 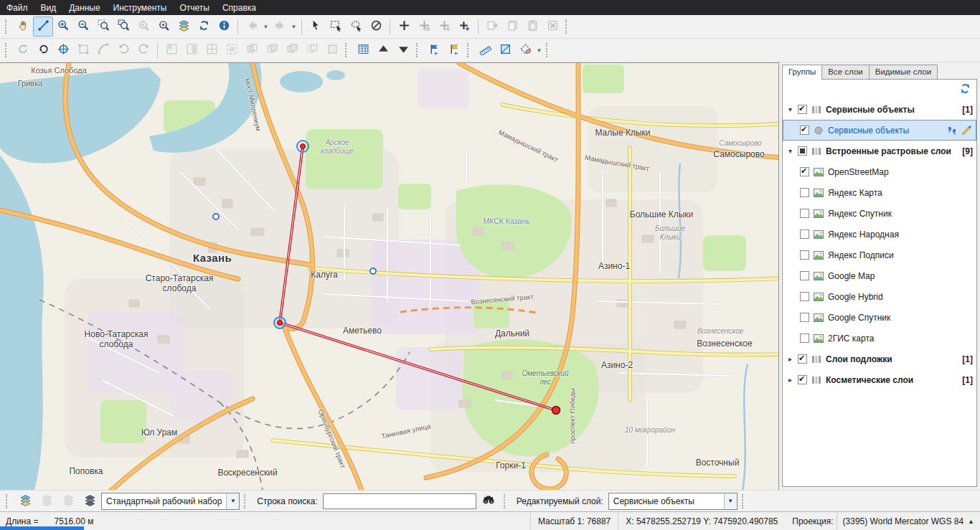 I want to click on arc-segment-button, so click(x=103, y=50).